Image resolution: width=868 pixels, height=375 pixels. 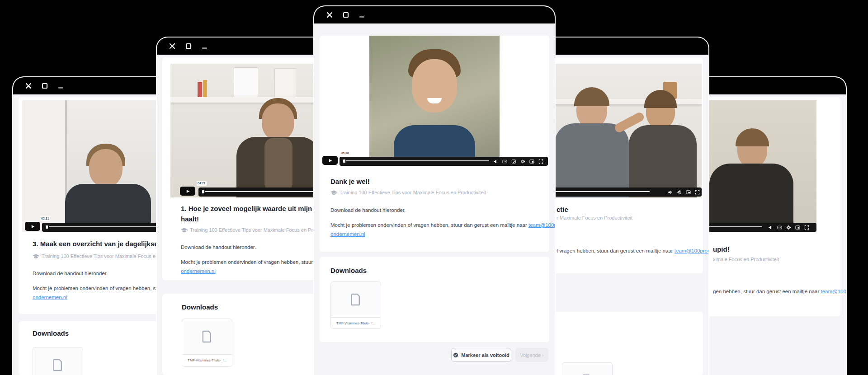 What do you see at coordinates (98, 244) in the screenshot?
I see `lesson-title: 3. Maak een overzicht van je dagelijkse …` at bounding box center [98, 244].